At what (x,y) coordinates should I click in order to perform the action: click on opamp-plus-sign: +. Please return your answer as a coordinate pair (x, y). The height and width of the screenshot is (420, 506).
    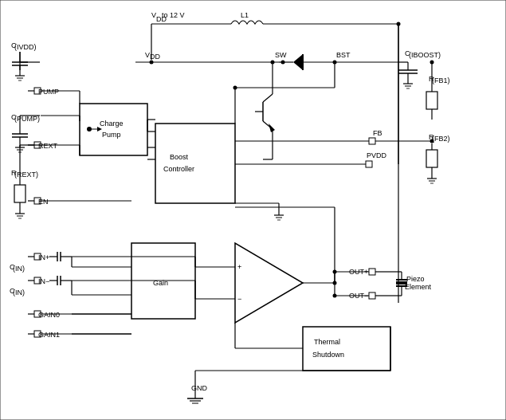
    Looking at the image, I should click on (239, 267).